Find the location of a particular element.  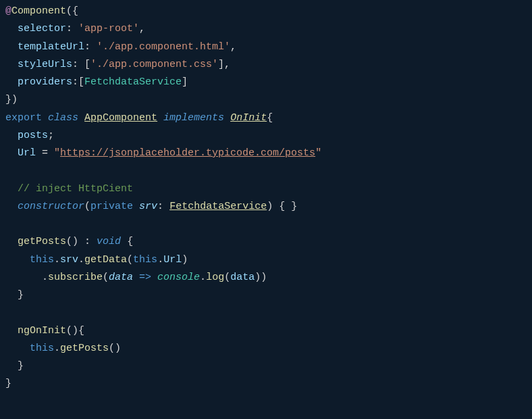

code-line: export class AppComponent implements OnI… is located at coordinates (139, 118).